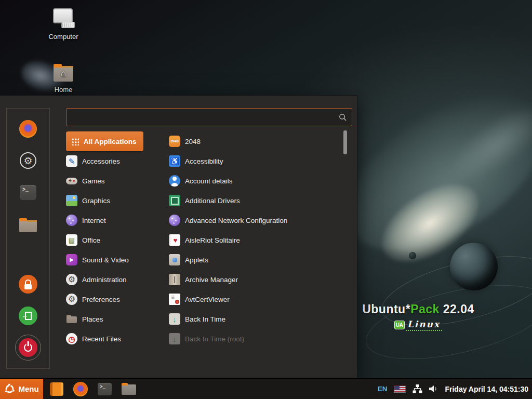  I want to click on home-folder-icon: ⌂, so click(63, 73).